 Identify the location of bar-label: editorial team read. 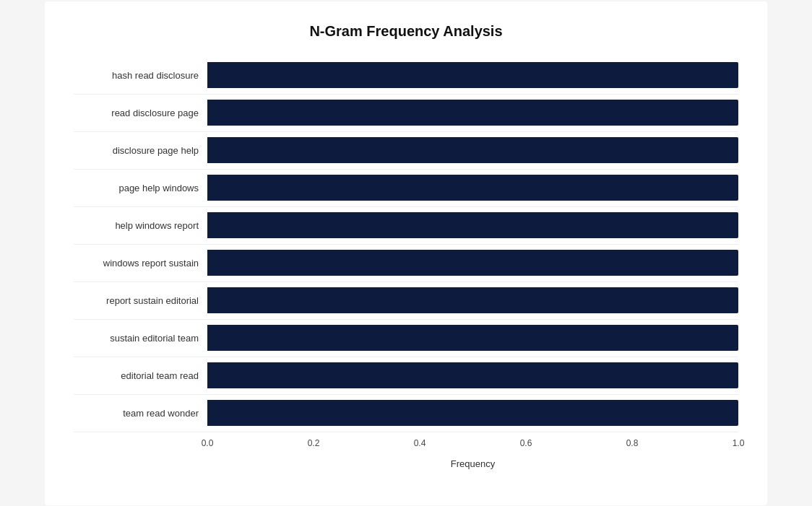
(140, 375).